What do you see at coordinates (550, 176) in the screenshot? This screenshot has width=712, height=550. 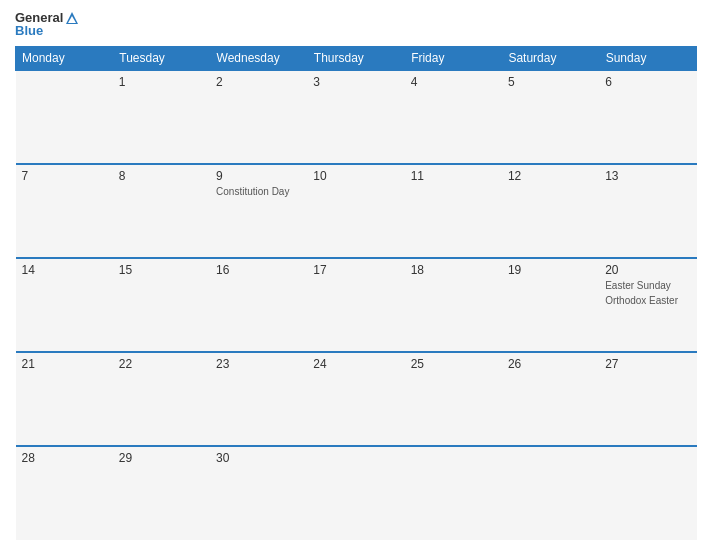 I see `day-number: 12` at bounding box center [550, 176].